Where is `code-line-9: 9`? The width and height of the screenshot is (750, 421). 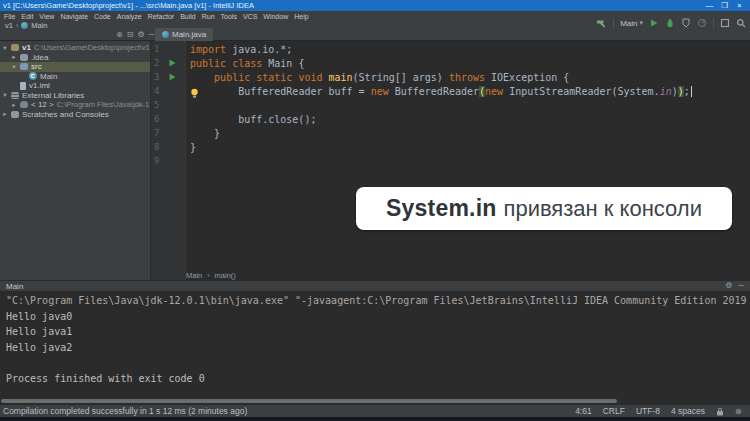 code-line-9: 9 is located at coordinates (450, 161).